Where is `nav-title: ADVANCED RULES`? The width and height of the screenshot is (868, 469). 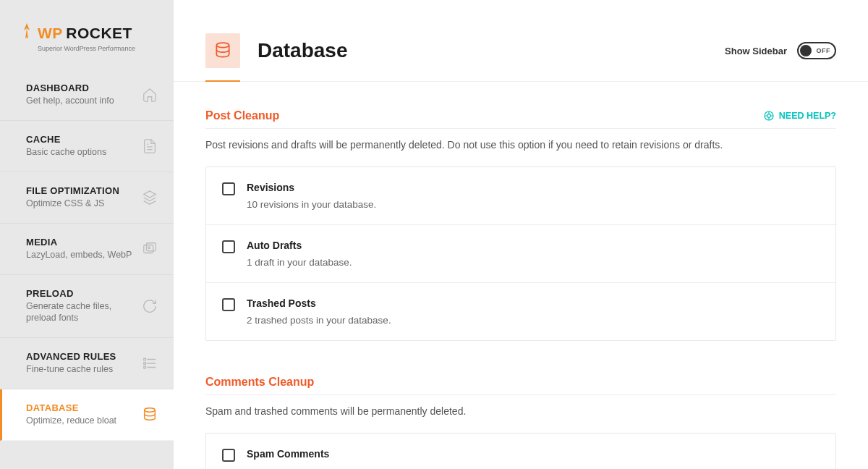 nav-title: ADVANCED RULES is located at coordinates (84, 356).